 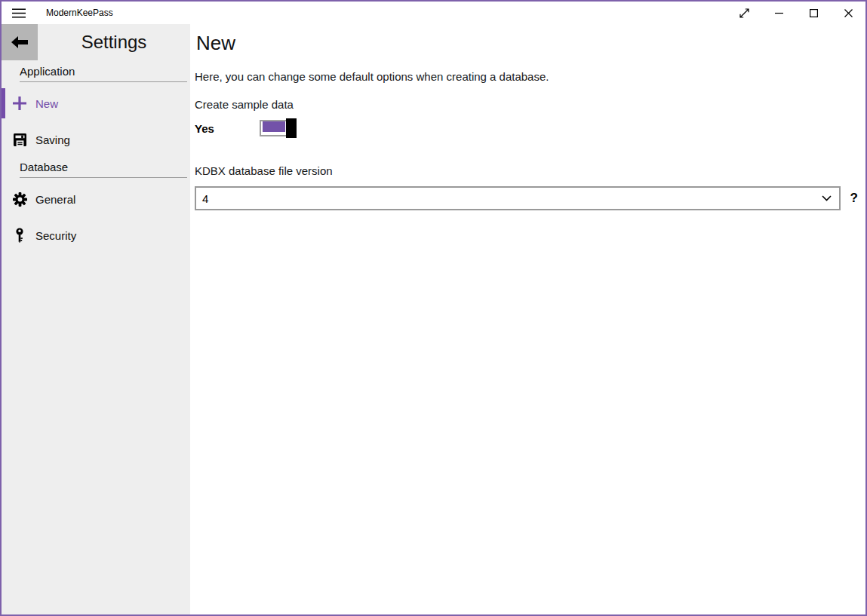 I want to click on page-title: New, so click(x=528, y=43).